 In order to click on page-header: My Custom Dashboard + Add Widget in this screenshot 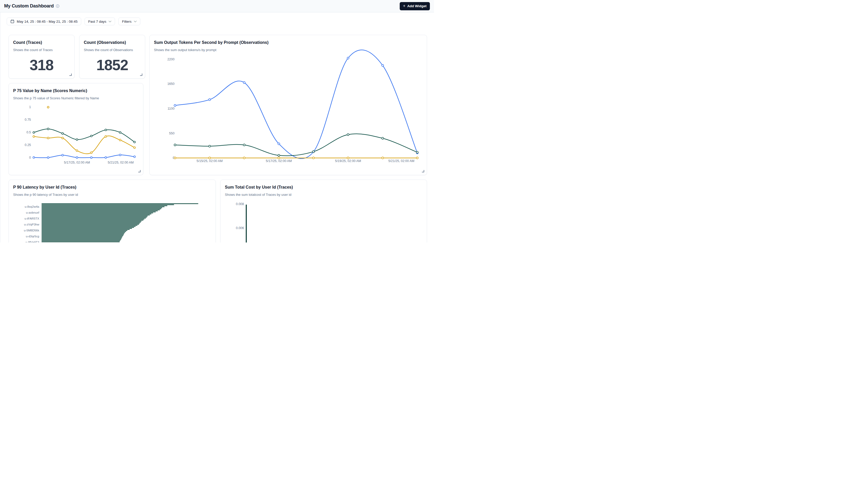, I will do `click(217, 6)`.